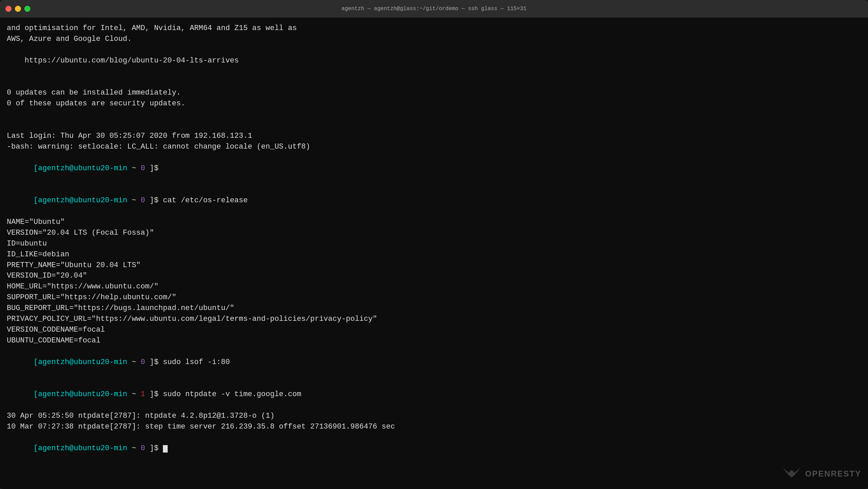 The height and width of the screenshot is (489, 868). I want to click on list-item: [agentzh@ubuntu20-min ~ 0 ]$ sudo lsof -…, so click(434, 362).